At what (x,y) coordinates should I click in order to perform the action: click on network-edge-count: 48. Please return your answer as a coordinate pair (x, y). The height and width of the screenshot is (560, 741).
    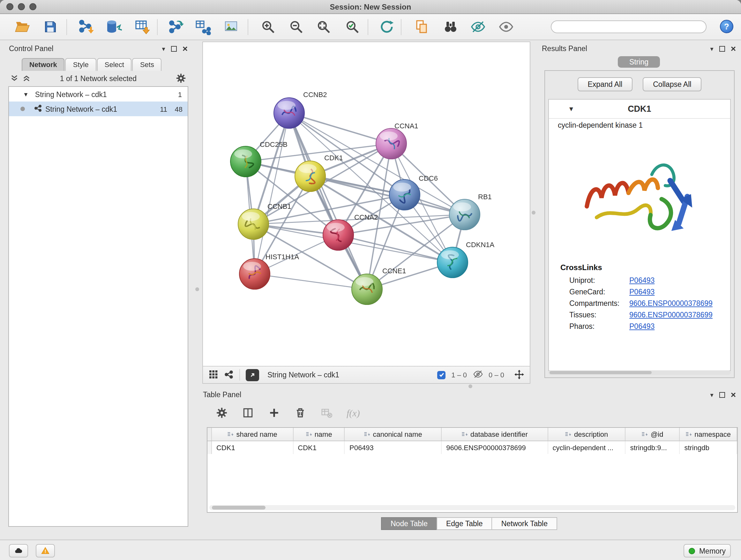
    Looking at the image, I should click on (179, 109).